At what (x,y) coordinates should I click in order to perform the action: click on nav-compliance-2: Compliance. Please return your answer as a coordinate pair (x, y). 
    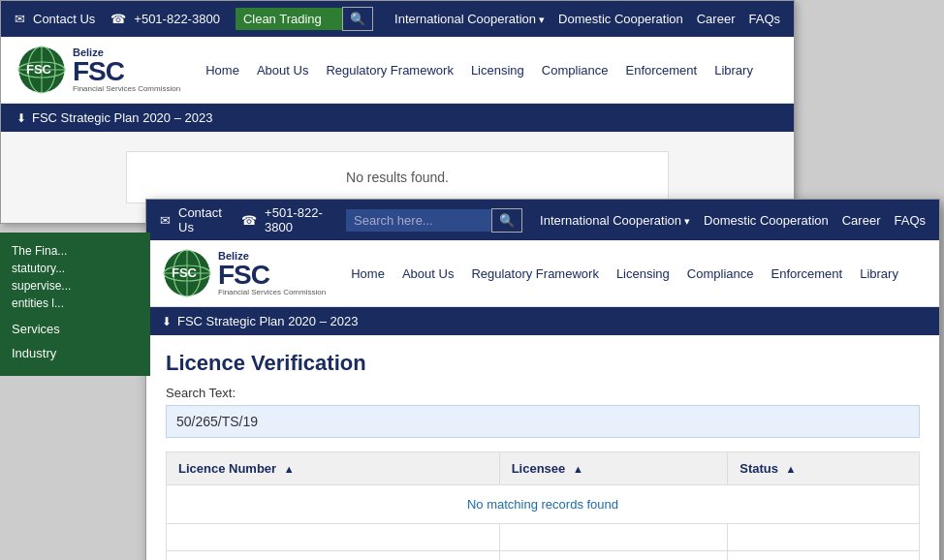
    Looking at the image, I should click on (721, 273).